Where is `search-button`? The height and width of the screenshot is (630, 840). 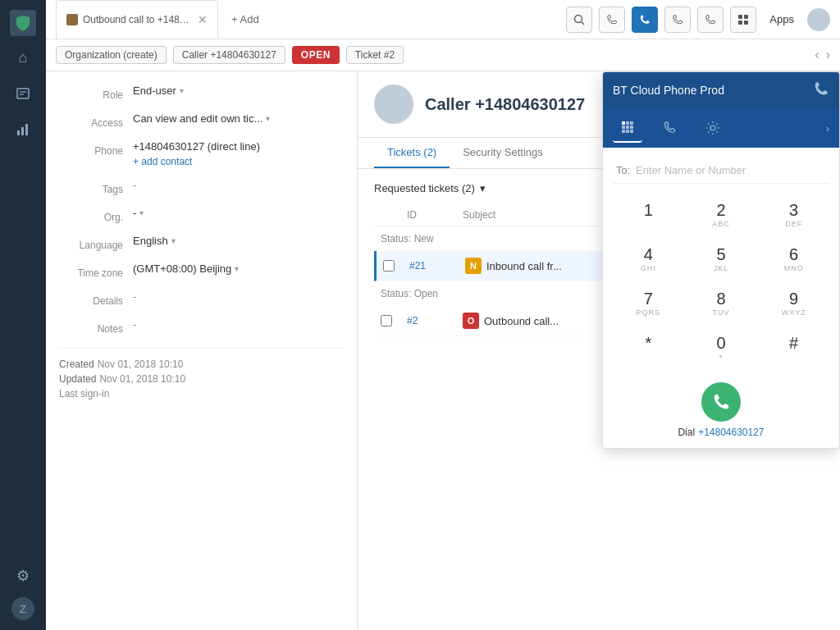 search-button is located at coordinates (579, 20).